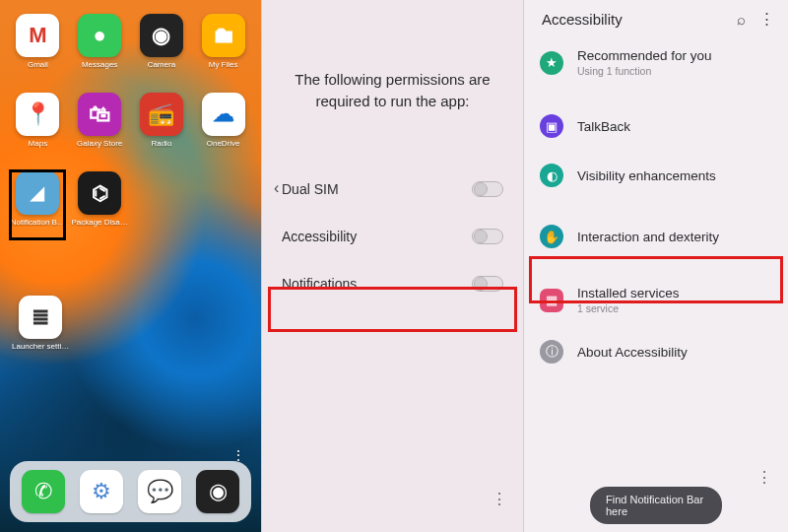 The image size is (788, 532). What do you see at coordinates (656, 18) in the screenshot?
I see `header-bar: Accessibility ⌕ ⋮` at bounding box center [656, 18].